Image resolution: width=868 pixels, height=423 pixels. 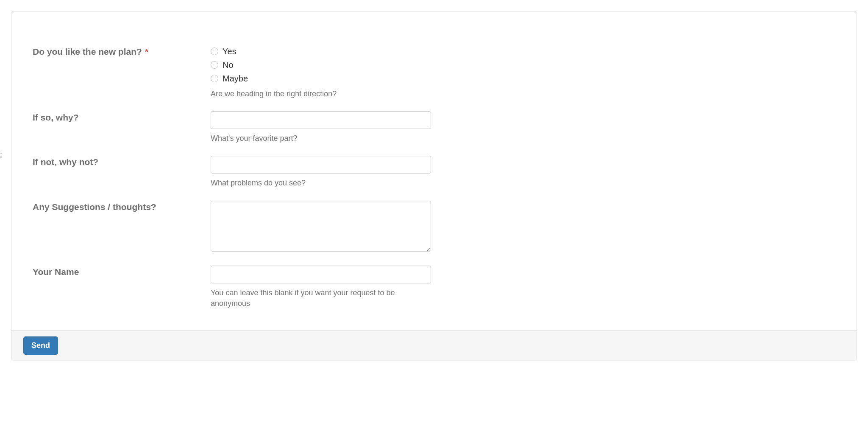 I want to click on field-suggestions: Any Suggestions / thoughts?, so click(x=434, y=227).